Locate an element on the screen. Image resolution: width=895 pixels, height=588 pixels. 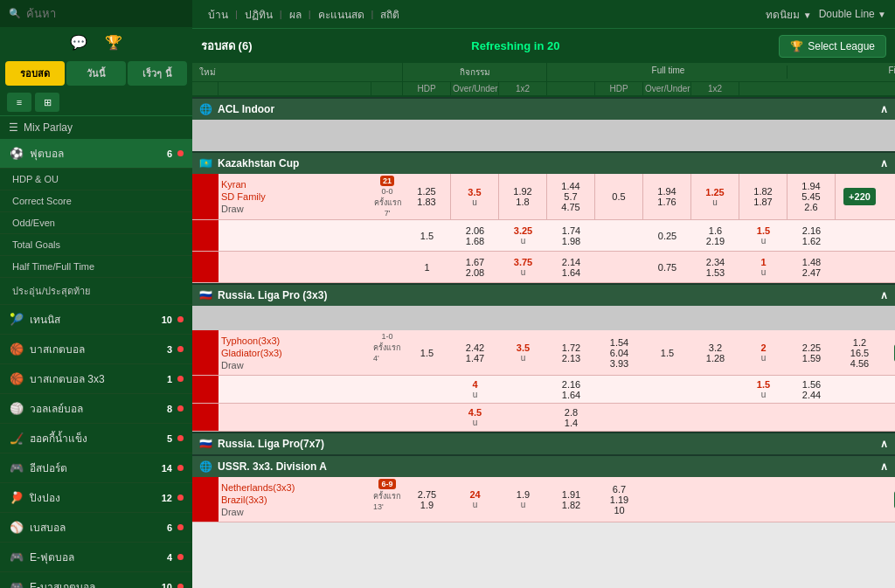
sidebar-item-baseball: ⚾ เบสบอล 6 is located at coordinates (96, 528).